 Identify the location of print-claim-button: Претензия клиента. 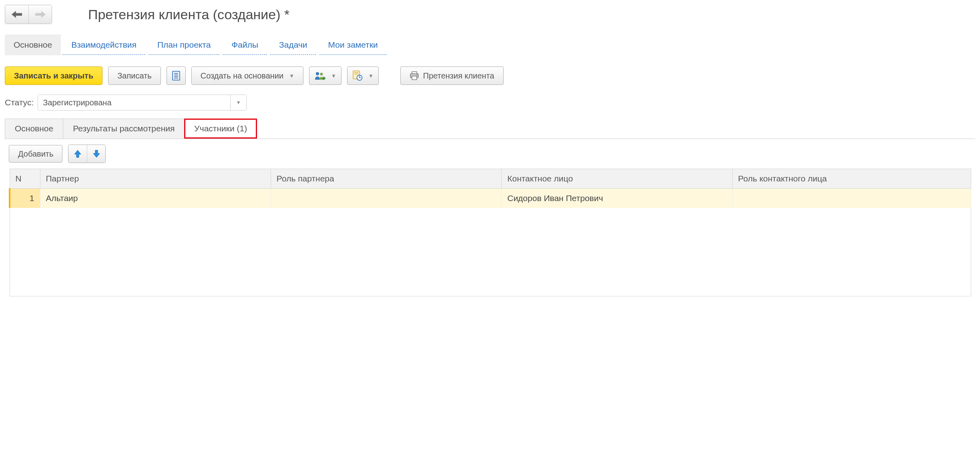
(452, 76).